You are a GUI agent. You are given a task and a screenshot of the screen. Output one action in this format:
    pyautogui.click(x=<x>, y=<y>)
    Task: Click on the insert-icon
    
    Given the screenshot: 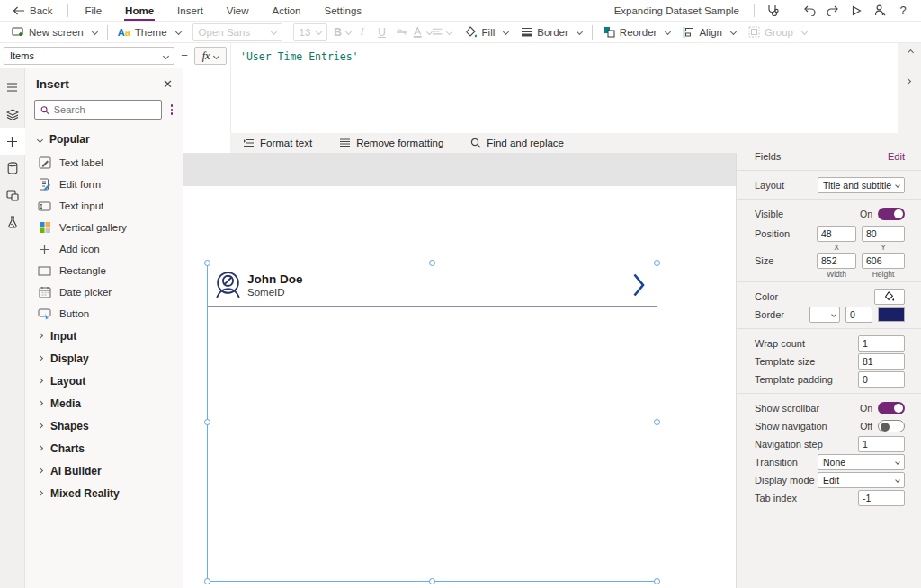 What is the action you would take?
    pyautogui.click(x=13, y=141)
    